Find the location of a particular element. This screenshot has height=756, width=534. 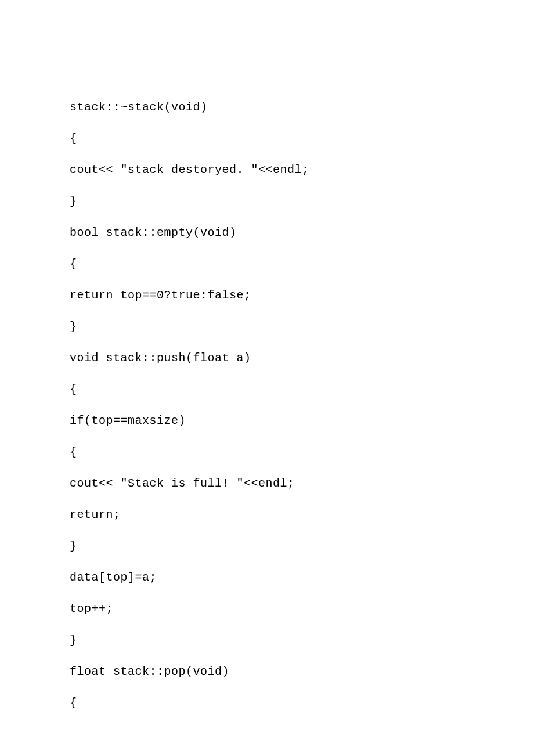

code-line: return top==0?true:false; is located at coordinates (267, 296).